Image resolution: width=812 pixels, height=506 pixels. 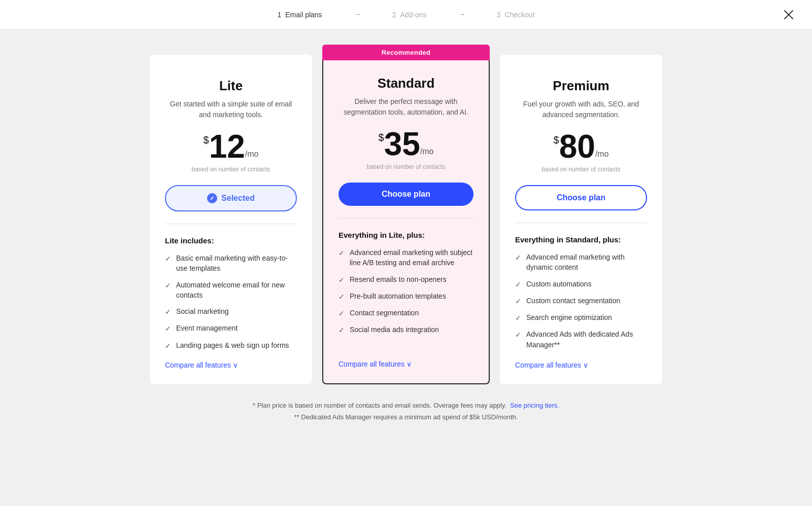 What do you see at coordinates (231, 329) in the screenshot?
I see `list-item: ✓ Event management` at bounding box center [231, 329].